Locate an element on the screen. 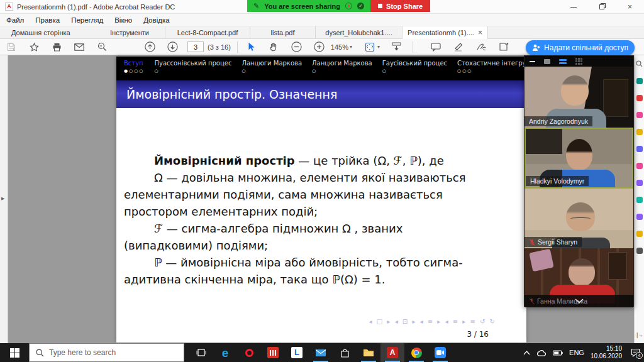 Image resolution: width=644 pixels, height=362 pixels. page-up-icon is located at coordinates (150, 47).